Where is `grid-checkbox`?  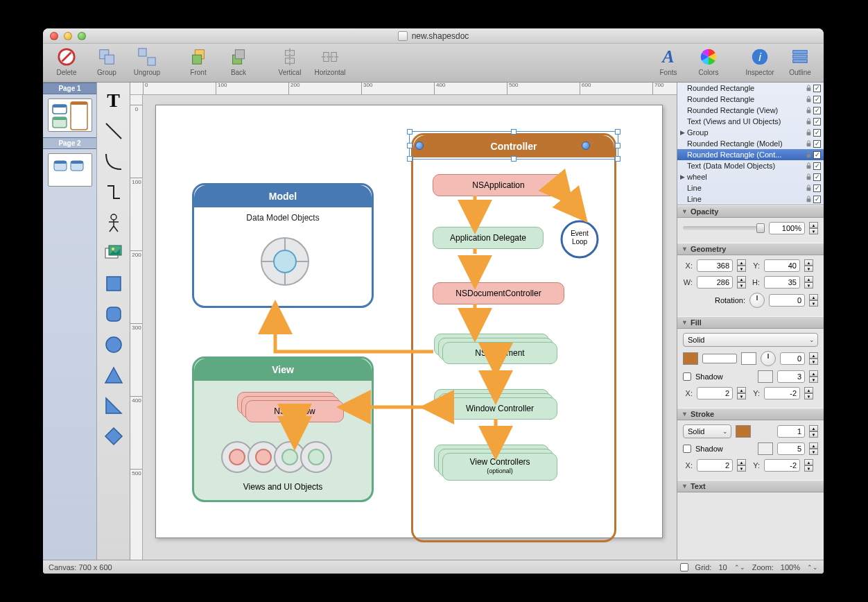
grid-checkbox is located at coordinates (684, 567).